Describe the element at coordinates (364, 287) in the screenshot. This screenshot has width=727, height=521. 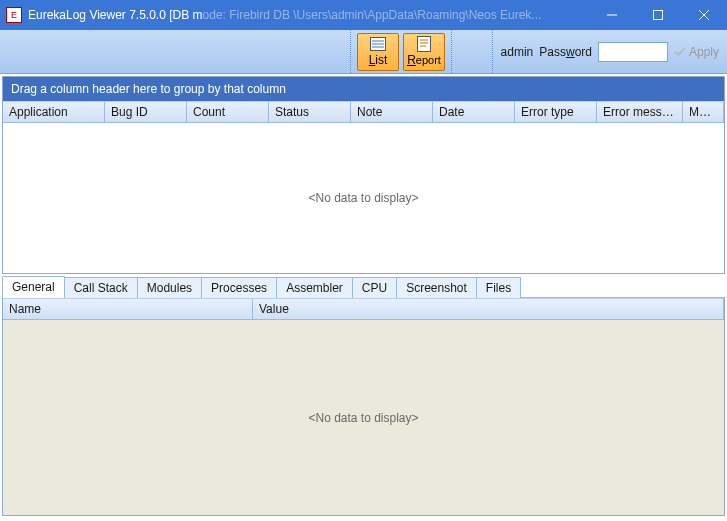
I see `tab-strip: General Call Stack Modules Processes Ass…` at that location.